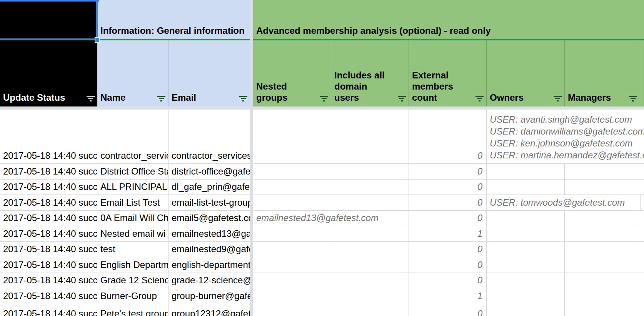  Describe the element at coordinates (449, 20) in the screenshot. I see `section-title-advanced: Advanced membership analysis (optional) …` at that location.